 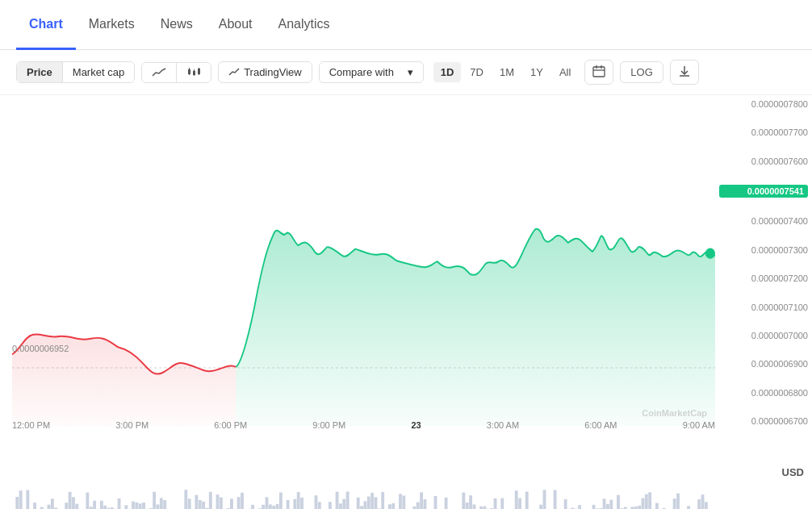 What do you see at coordinates (793, 473) in the screenshot?
I see `currency-label: USD` at bounding box center [793, 473].